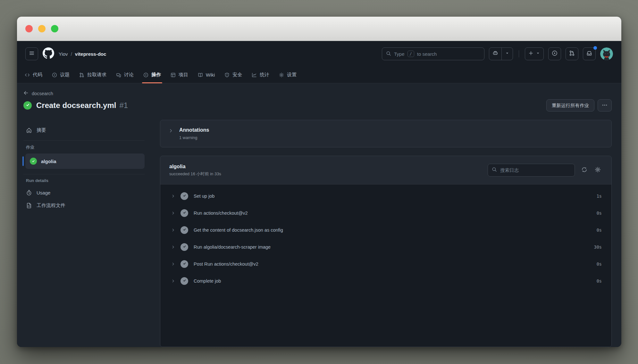 The image size is (638, 364). What do you see at coordinates (317, 105) in the screenshot?
I see `run-title-row: Create docsearch.yml #1 重新运行所有作业` at bounding box center [317, 105].